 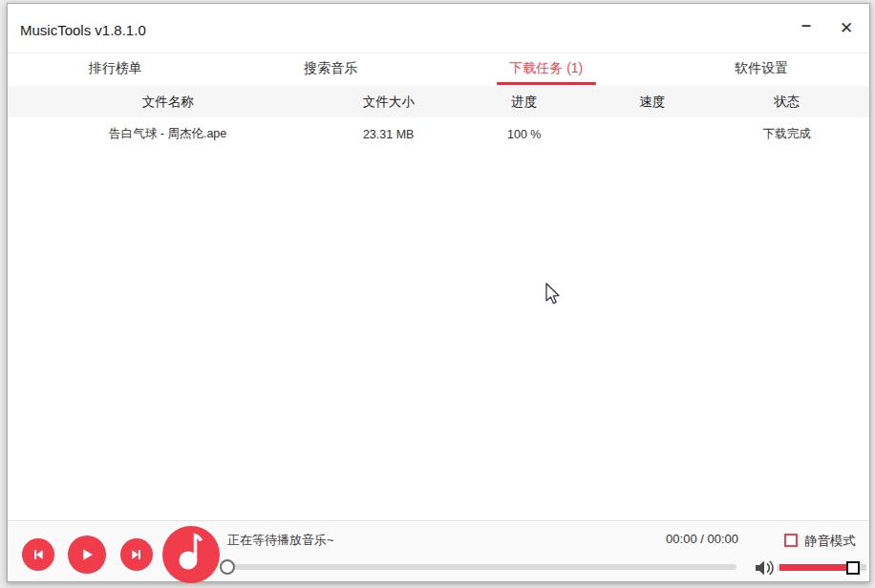 What do you see at coordinates (38, 555) in the screenshot?
I see `skip-previous-icon` at bounding box center [38, 555].